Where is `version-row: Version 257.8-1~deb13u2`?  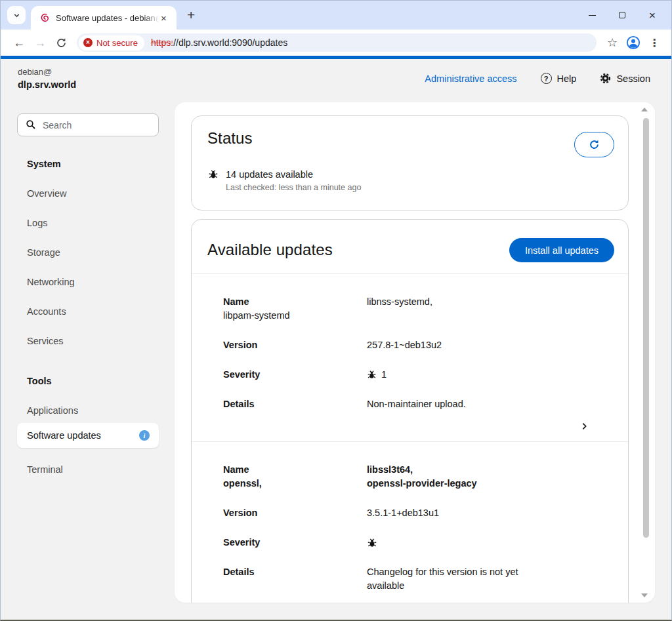 version-row: Version 257.8-1~deb13u2 is located at coordinates (417, 345).